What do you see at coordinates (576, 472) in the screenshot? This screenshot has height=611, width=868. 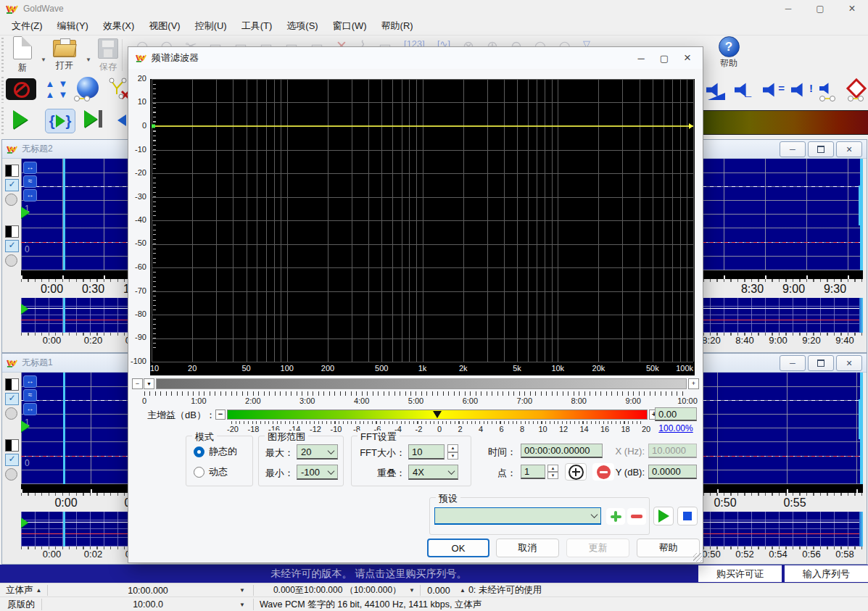 I see `add-point-button` at bounding box center [576, 472].